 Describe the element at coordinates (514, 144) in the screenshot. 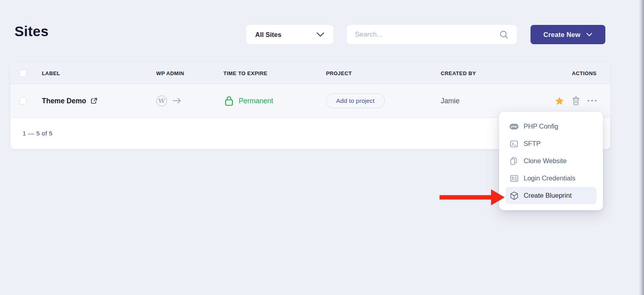

I see `terminal-icon` at that location.